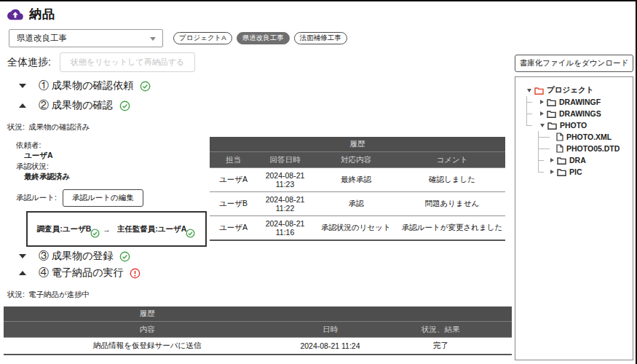 Image resolution: width=637 pixels, height=364 pixels. What do you see at coordinates (135, 274) in the screenshot?
I see `alert-exclamation-icon` at bounding box center [135, 274].